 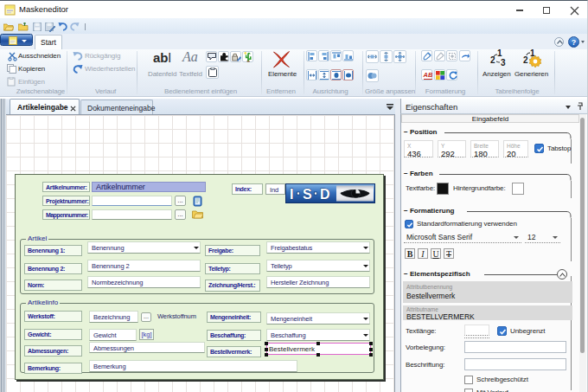 I want to click on svg-text: S, so click(x=308, y=194).